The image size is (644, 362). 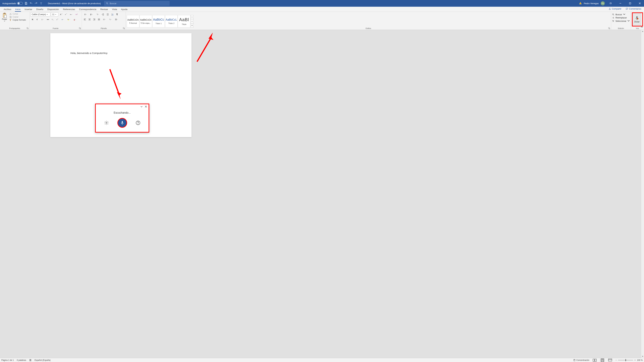 What do you see at coordinates (642, 357) in the screenshot?
I see `scroll-down-icon` at bounding box center [642, 357].